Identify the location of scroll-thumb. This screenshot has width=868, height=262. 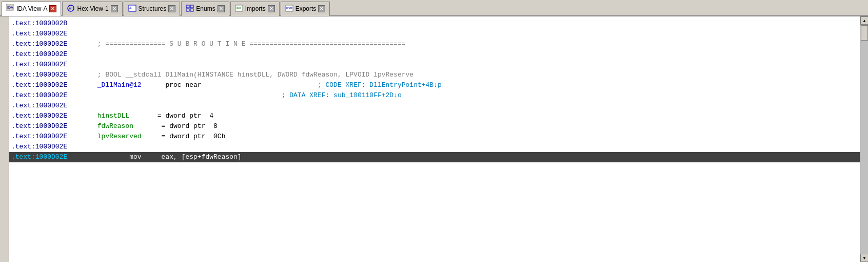
(864, 33).